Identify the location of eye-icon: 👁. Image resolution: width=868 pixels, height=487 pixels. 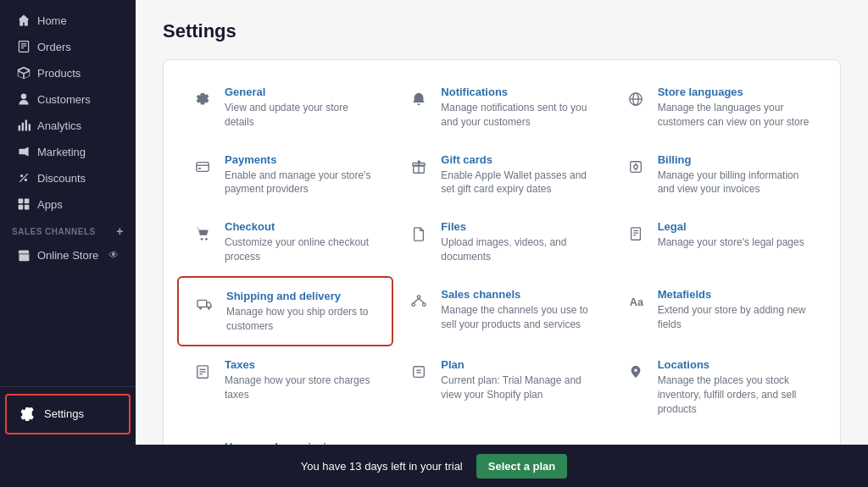
(114, 255).